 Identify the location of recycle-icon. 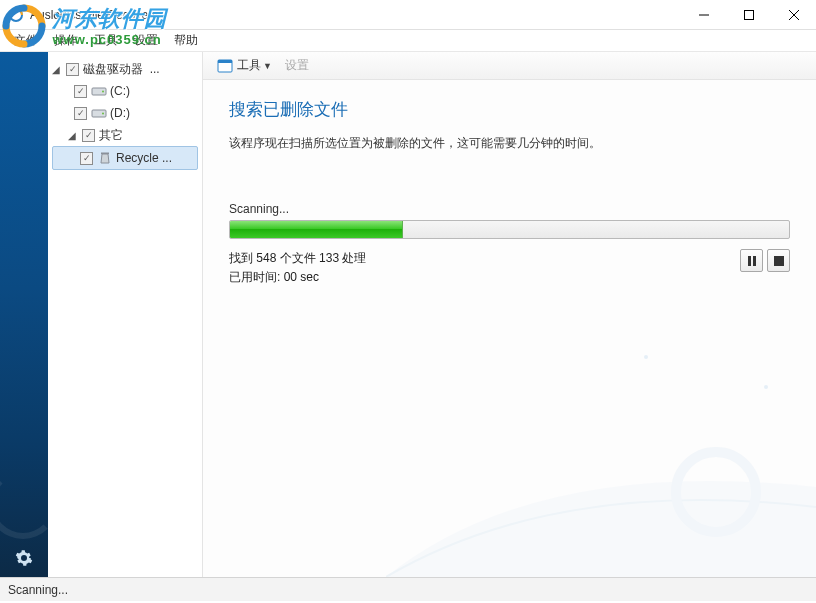
(105, 158).